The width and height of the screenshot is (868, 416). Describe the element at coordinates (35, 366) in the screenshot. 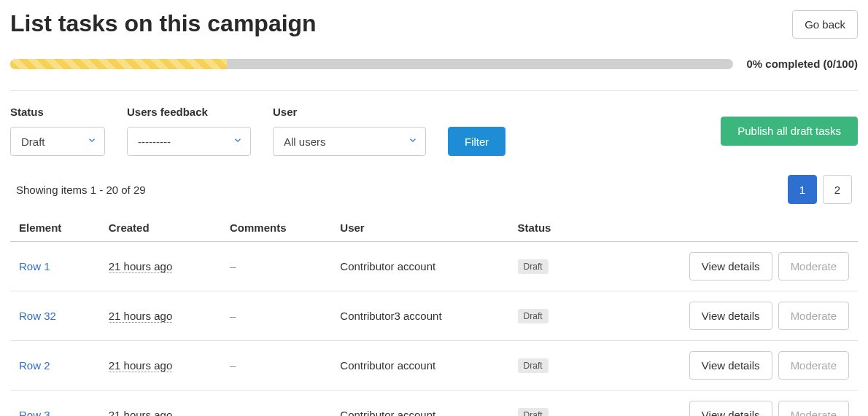

I see `element-link: Row 2` at that location.